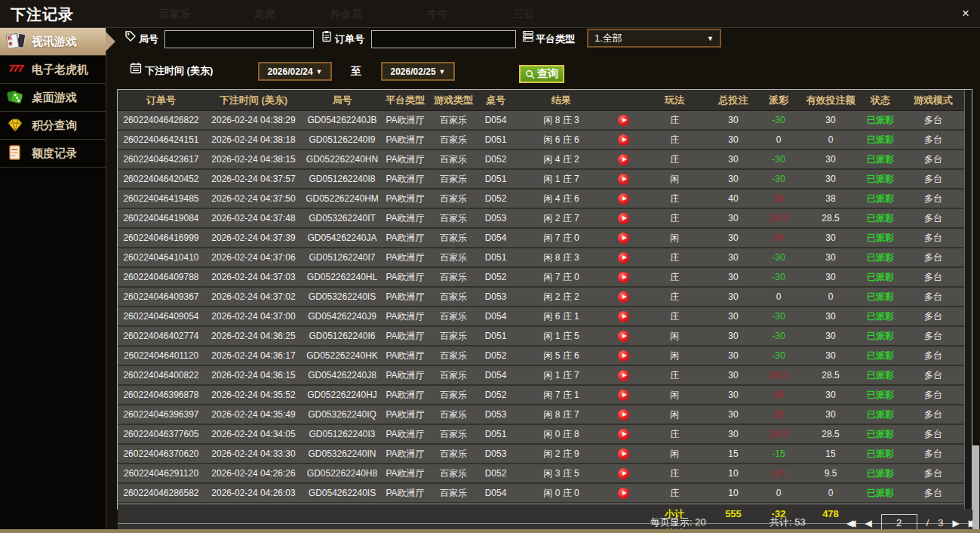  What do you see at coordinates (239, 39) in the screenshot?
I see `round-number-input` at bounding box center [239, 39].